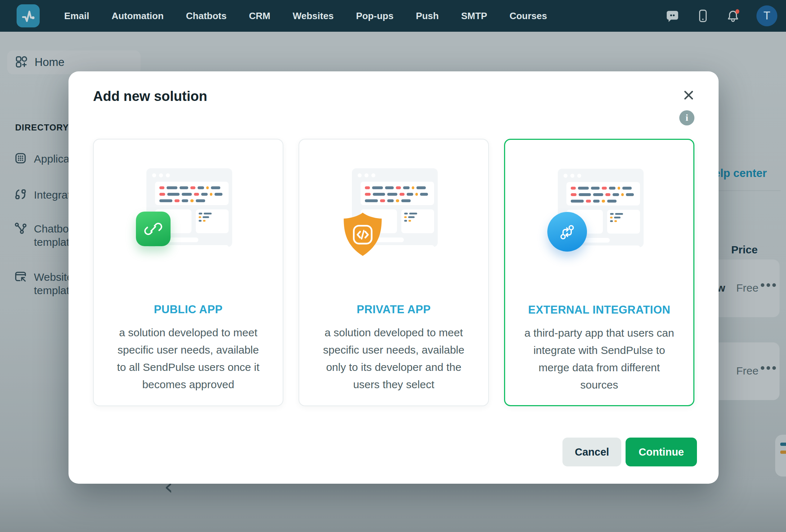 The image size is (786, 532). I want to click on notification-dot, so click(738, 12).